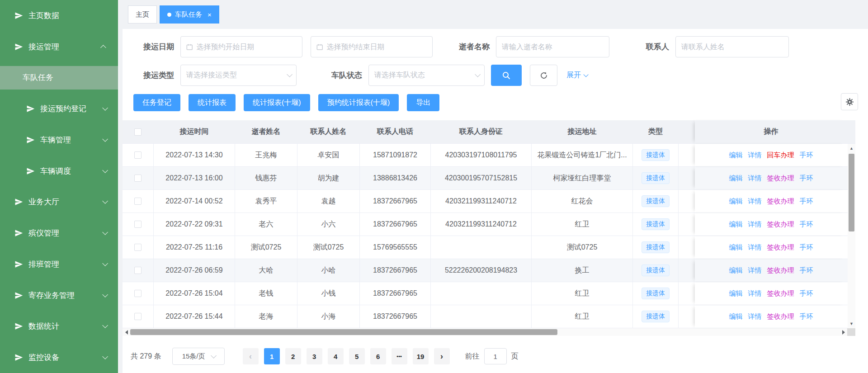 This screenshot has height=373, width=868. I want to click on scroll-down-icon: ▼, so click(852, 324).